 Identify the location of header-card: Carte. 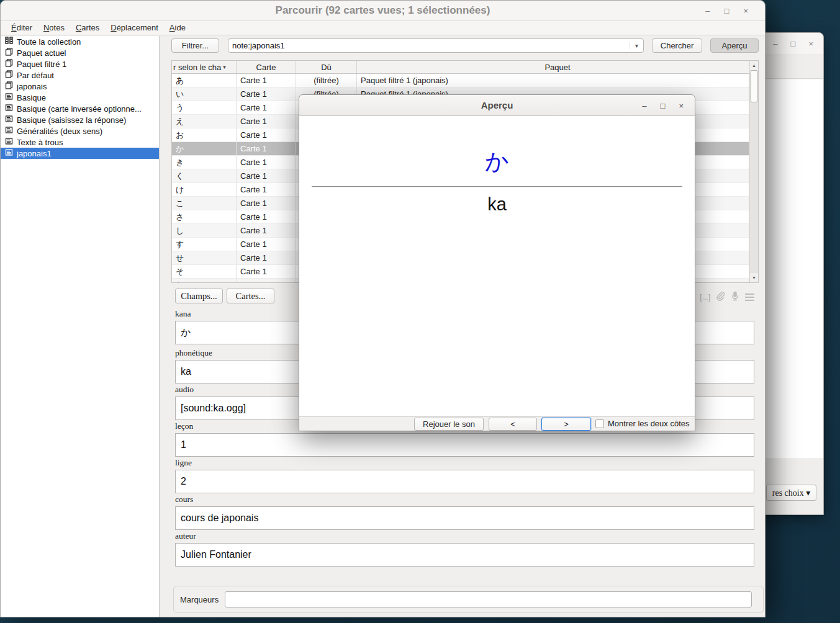
(266, 67).